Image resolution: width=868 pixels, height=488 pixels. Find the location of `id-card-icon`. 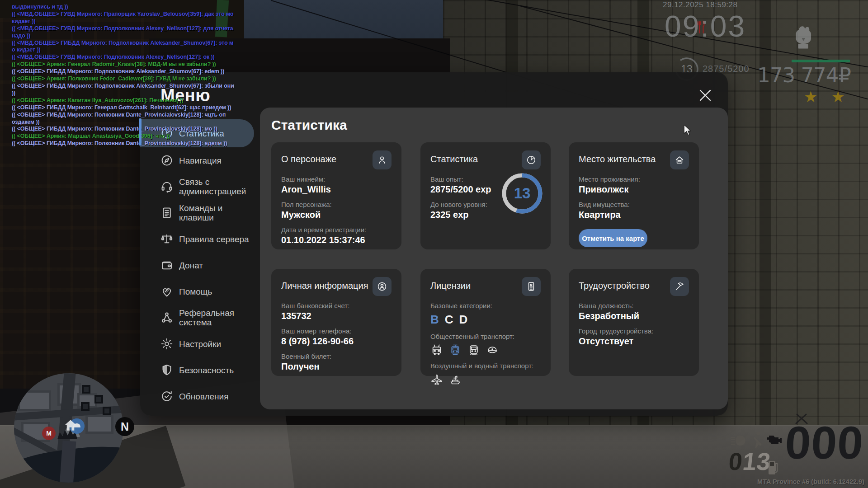

id-card-icon is located at coordinates (531, 286).